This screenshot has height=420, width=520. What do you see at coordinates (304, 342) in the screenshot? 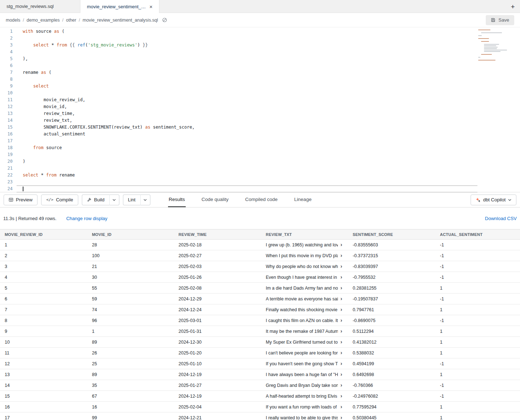
I see `cell-review_txt: My Super Ex Girlfriend turned out to b…›` at bounding box center [304, 342].